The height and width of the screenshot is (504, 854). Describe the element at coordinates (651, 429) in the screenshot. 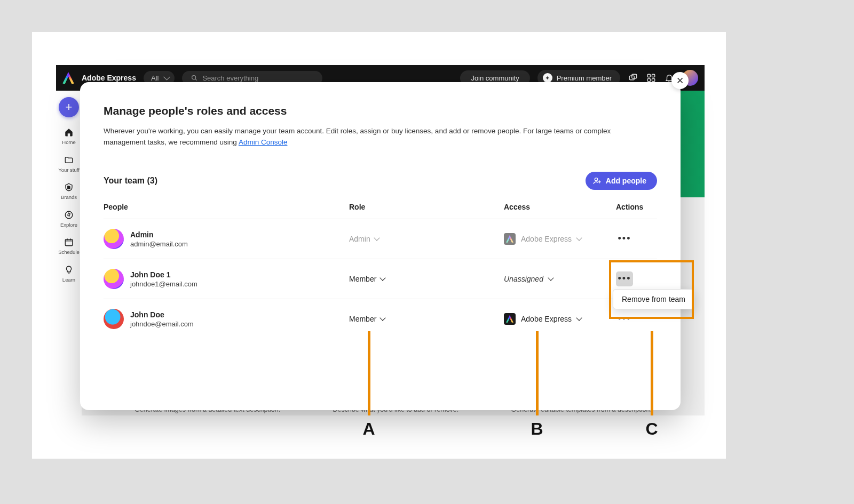

I see `annotation-letter-c: C` at that location.